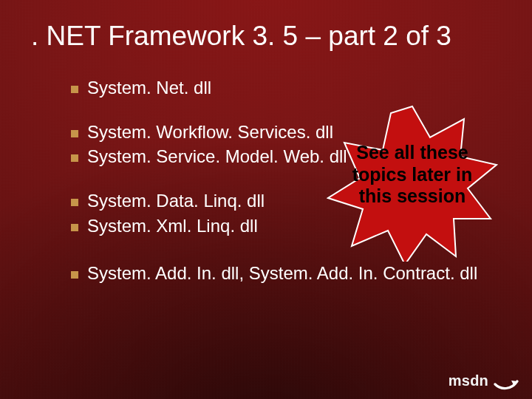  What do you see at coordinates (286, 273) in the screenshot?
I see `list-item: System. Add. In. dll, System. Add. In. C…` at bounding box center [286, 273].